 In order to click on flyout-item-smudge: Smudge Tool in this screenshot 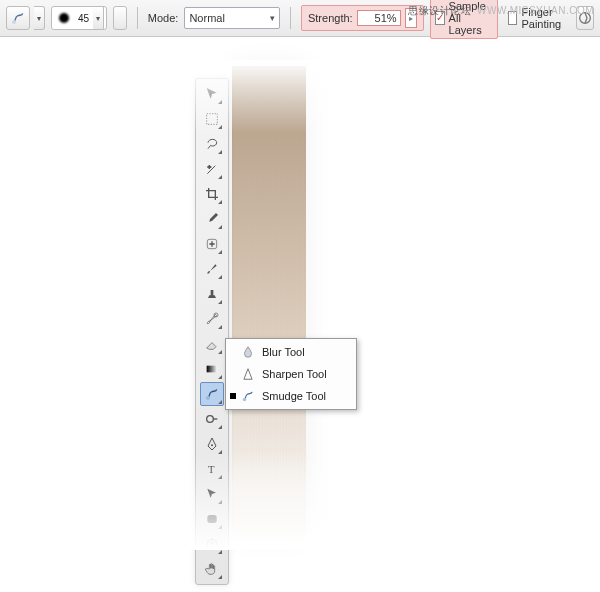, I will do `click(291, 396)`.